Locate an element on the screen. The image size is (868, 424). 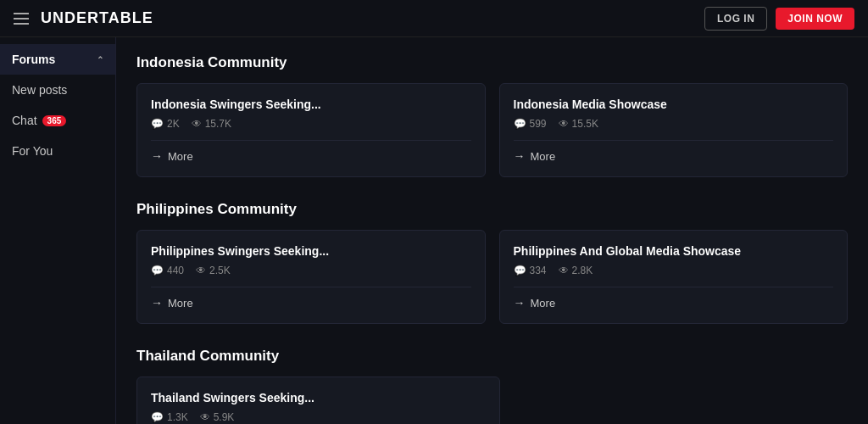
card-title-indonesia-media: Indonesia Media Showcase is located at coordinates (674, 104).